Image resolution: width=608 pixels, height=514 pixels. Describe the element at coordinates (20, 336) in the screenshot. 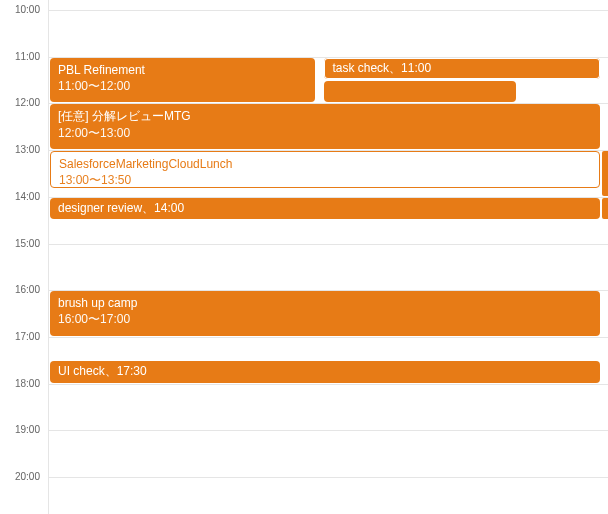

I see `hour-label: 17:00` at that location.